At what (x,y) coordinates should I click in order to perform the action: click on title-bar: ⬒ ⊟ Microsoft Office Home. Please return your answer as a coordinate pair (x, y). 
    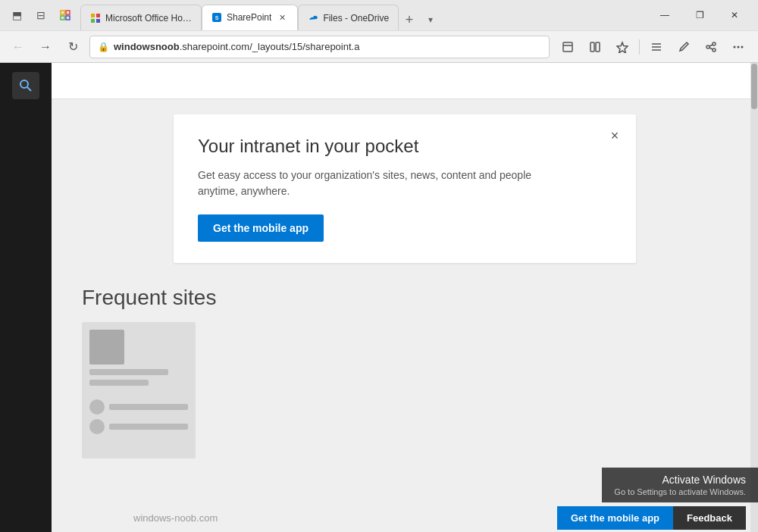
    Looking at the image, I should click on (379, 15).